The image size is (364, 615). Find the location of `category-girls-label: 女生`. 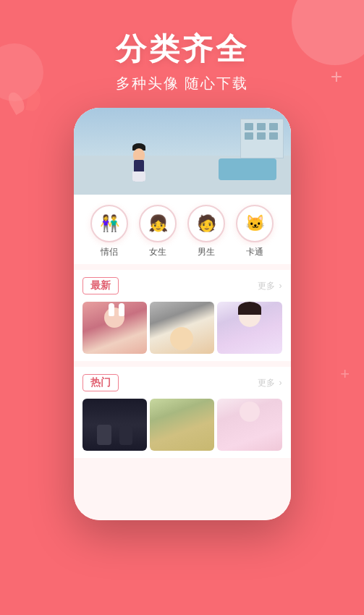

category-girls-label: 女生 is located at coordinates (158, 252).